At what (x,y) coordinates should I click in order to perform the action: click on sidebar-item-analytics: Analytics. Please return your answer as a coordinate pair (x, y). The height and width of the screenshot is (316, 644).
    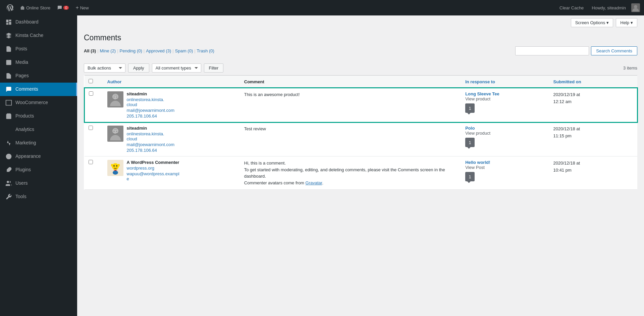
    Looking at the image, I should click on (39, 130).